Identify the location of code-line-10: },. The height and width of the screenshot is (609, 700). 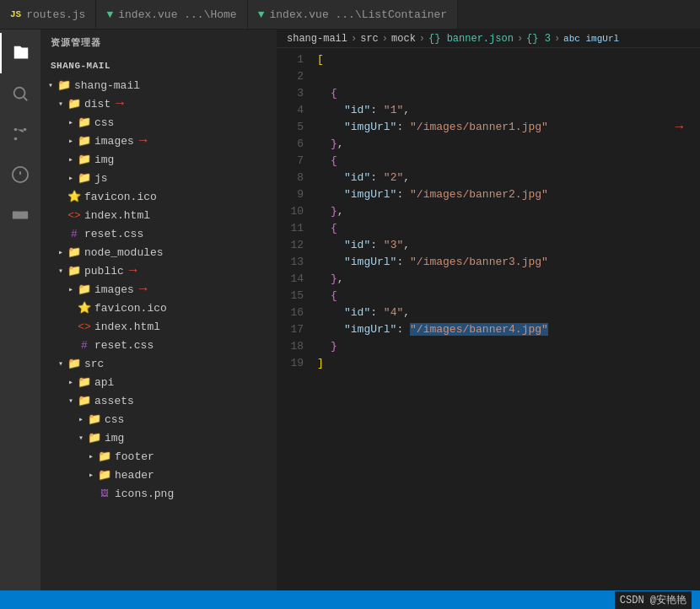
(505, 212).